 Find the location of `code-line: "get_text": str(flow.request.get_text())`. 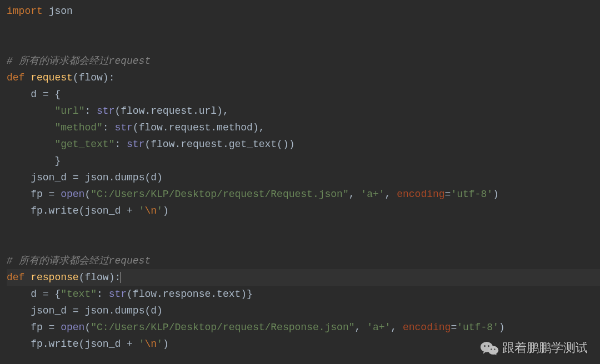

code-line: "get_text": str(flow.request.get_text()) is located at coordinates (303, 144).